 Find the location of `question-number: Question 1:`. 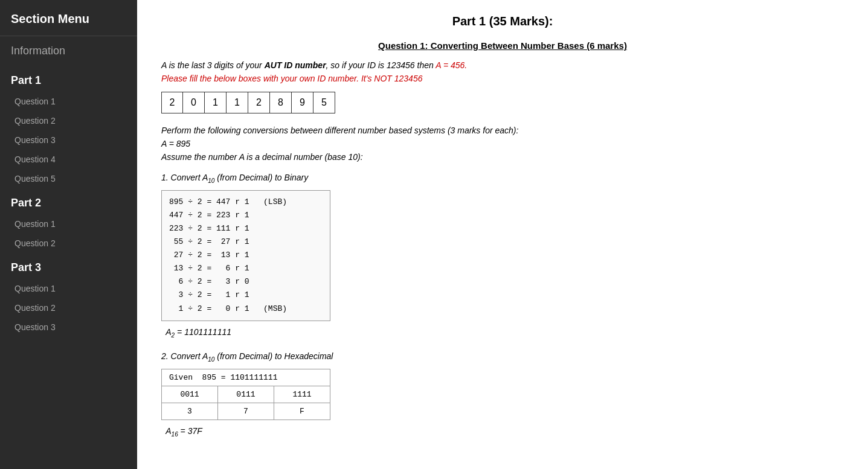

question-number: Question 1: is located at coordinates (403, 46).